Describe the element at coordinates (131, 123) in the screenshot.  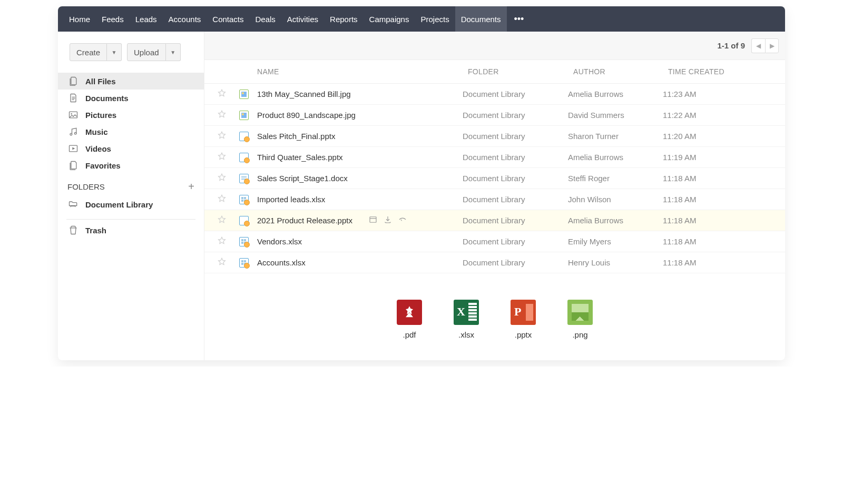
I see `sidebar-categories: All FilesDocumentsPicturesMusicVideosFav…` at that location.